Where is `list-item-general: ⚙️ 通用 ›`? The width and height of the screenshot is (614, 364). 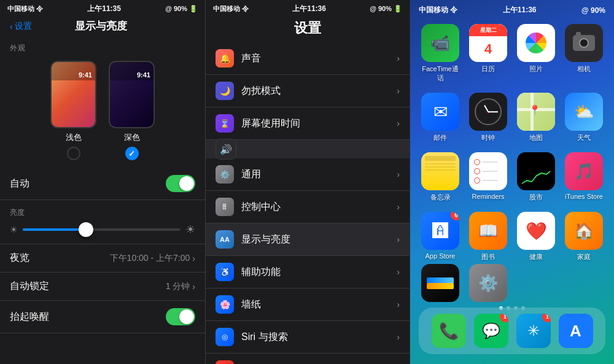 list-item-general: ⚙️ 通用 › is located at coordinates (308, 174).